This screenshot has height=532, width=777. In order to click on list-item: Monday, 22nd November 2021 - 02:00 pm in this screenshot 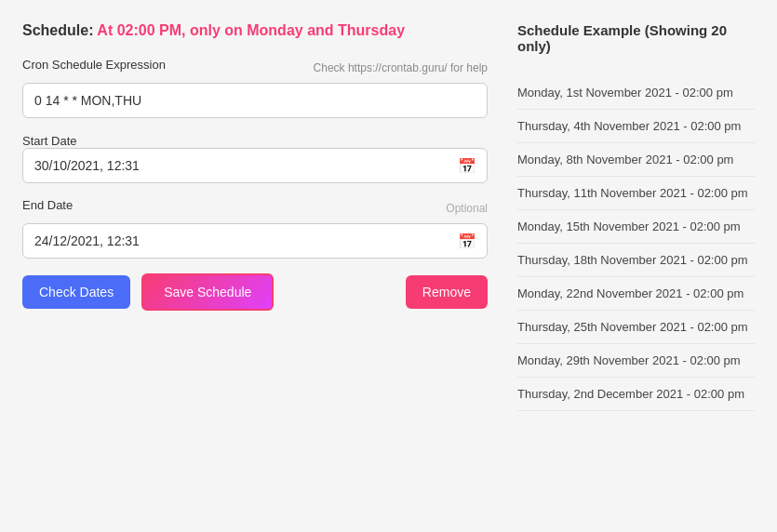, I will do `click(636, 294)`.